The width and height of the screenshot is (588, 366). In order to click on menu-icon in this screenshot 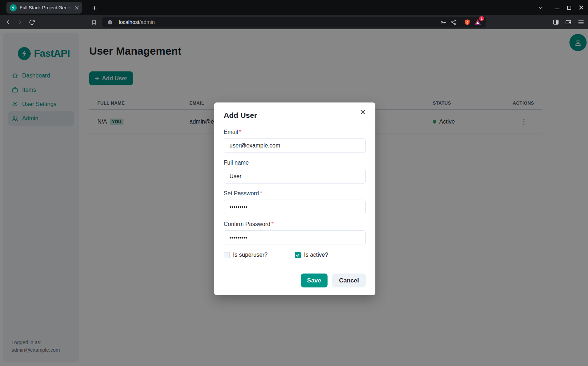, I will do `click(581, 22)`.